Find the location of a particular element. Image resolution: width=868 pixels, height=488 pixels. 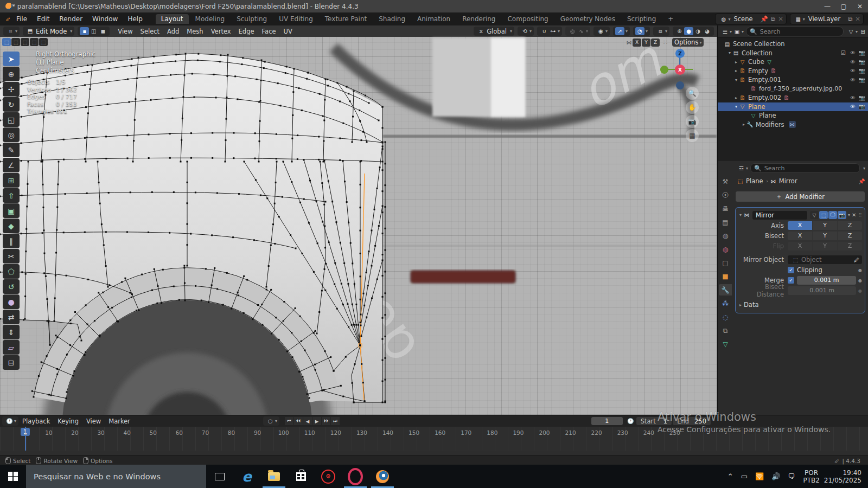

expand-arrow: ▸ is located at coordinates (744, 125).